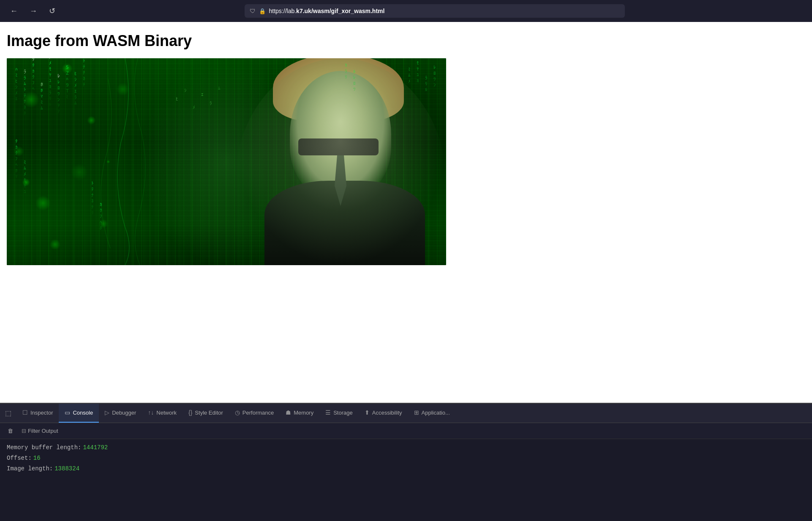  What do you see at coordinates (43, 431) in the screenshot?
I see `filter-output-label: Filter Output` at bounding box center [43, 431].